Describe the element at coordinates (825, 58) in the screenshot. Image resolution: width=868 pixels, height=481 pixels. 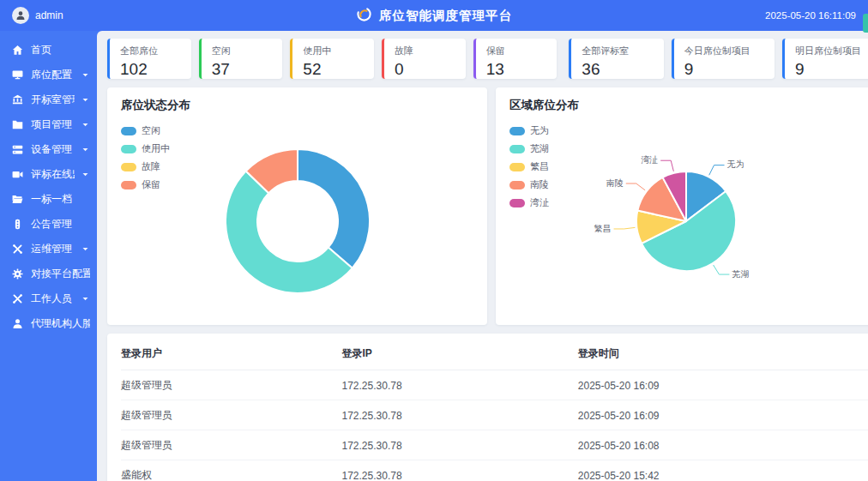
I see `stat-card: 明日席位制项目9` at that location.